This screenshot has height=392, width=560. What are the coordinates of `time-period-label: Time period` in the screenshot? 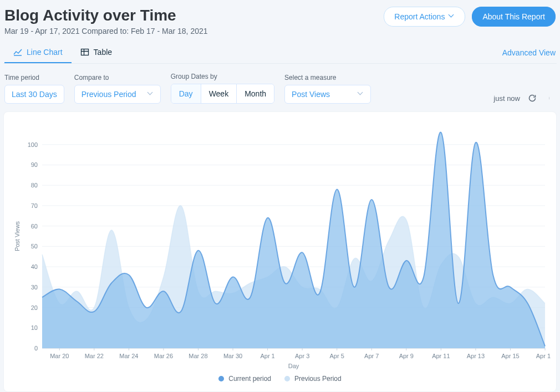 It's located at (34, 78).